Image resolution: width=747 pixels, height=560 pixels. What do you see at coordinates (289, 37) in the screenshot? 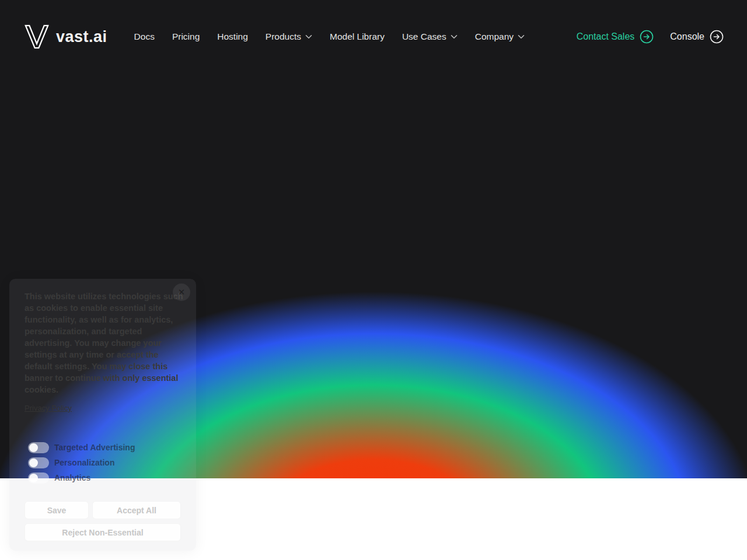
I see `nav-item-products: Products` at bounding box center [289, 37].